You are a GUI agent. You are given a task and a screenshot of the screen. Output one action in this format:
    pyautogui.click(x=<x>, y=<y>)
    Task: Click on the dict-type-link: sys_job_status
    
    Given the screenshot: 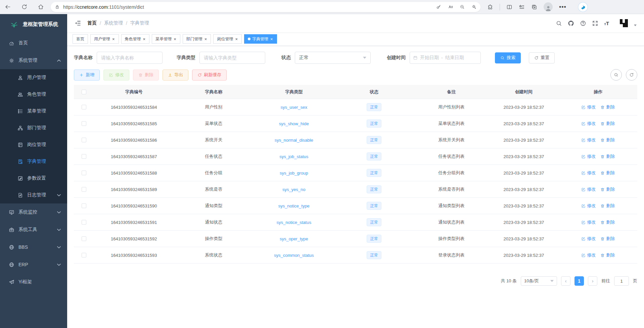 What is the action you would take?
    pyautogui.click(x=294, y=156)
    